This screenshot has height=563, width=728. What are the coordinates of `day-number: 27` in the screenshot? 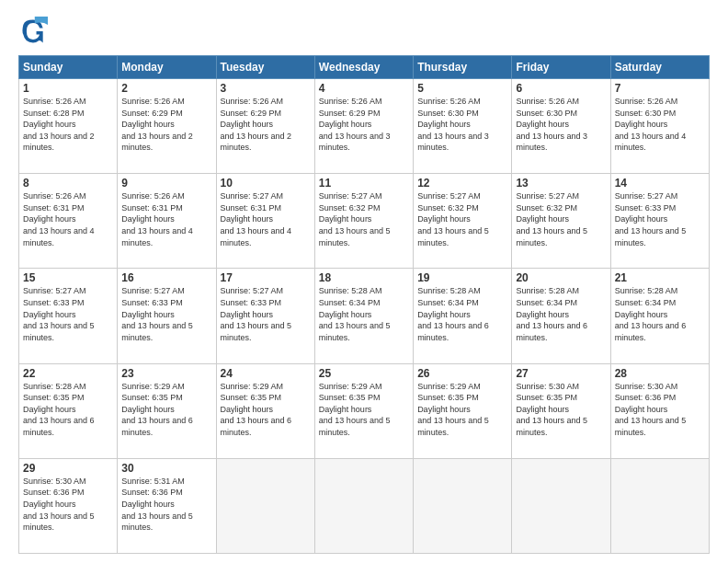 It's located at (561, 373).